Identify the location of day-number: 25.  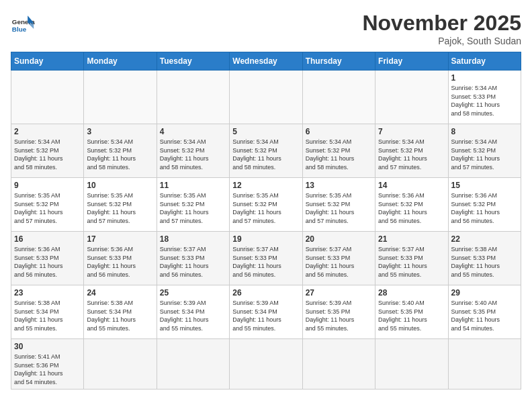
(193, 293).